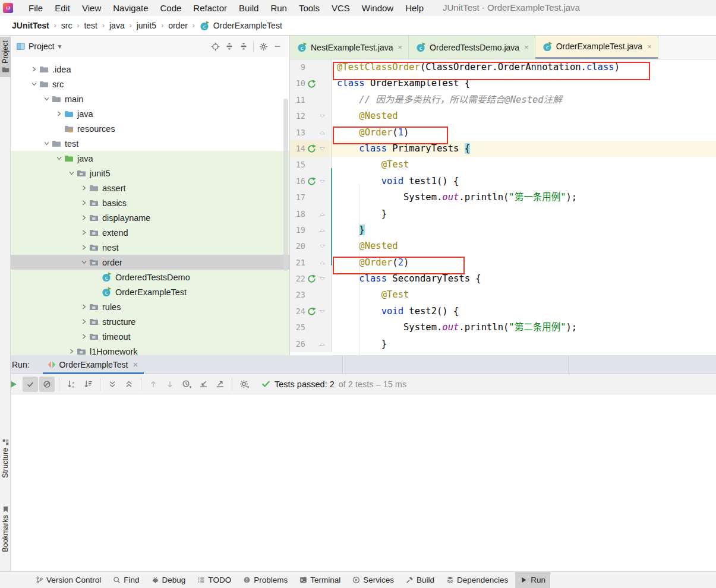 The image size is (716, 588). What do you see at coordinates (248, 26) in the screenshot?
I see `breadcrumb-item-leaf: OrderExampleTest` at bounding box center [248, 26].